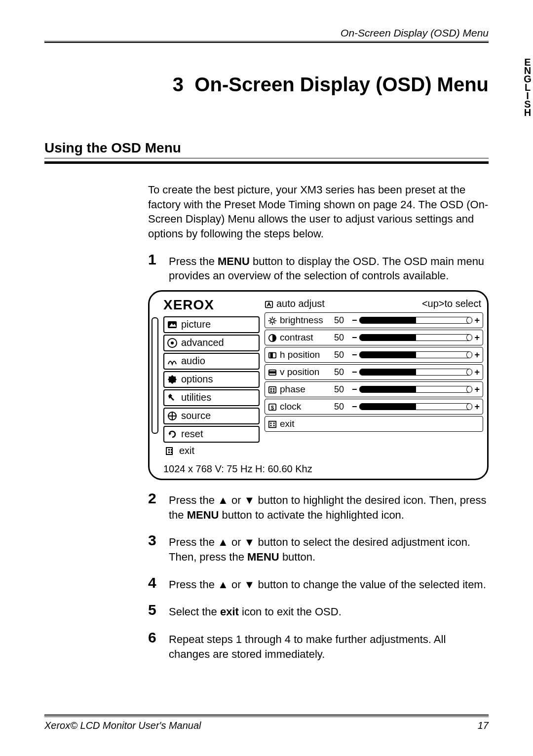 Image resolution: width=533 pixels, height=756 pixels. Describe the element at coordinates (272, 407) in the screenshot. I see `clock-icon: $` at that location.